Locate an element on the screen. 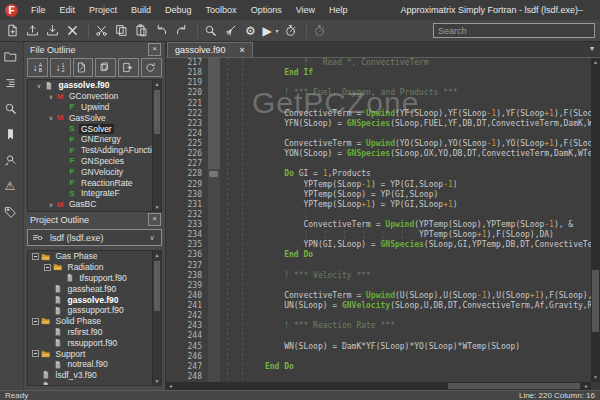 This screenshot has height=400, width=600. tree-item-genergybc: SGEnergyBC is located at coordinates (94, 211).